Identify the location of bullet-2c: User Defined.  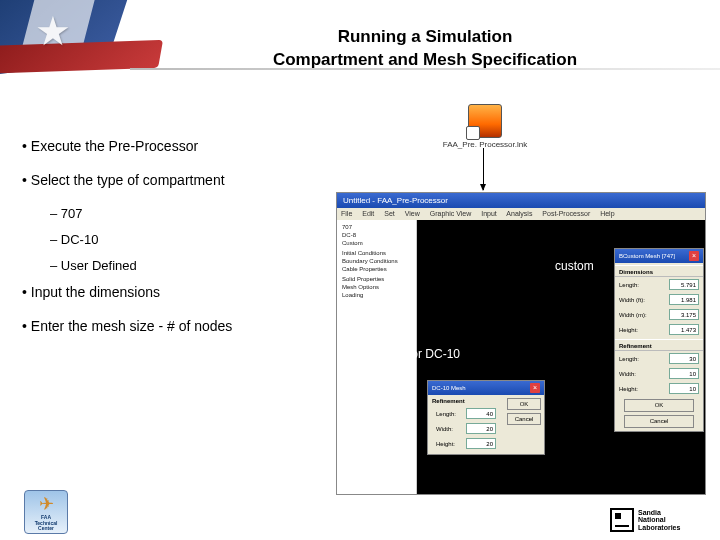
(201, 266).